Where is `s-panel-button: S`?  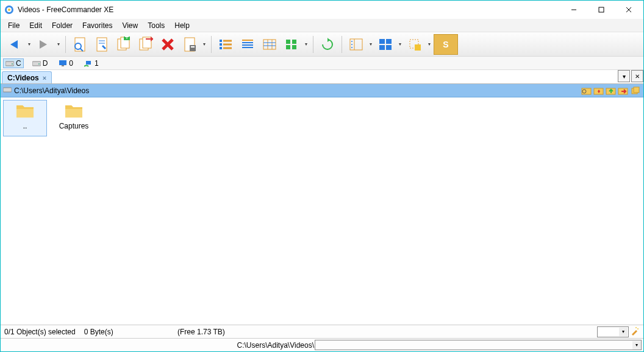
s-panel-button: S is located at coordinates (446, 44).